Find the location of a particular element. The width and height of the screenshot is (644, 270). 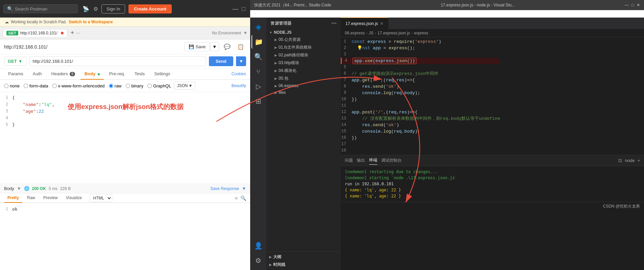

terminal-tabs: 问题 输出 终端 调试控制台 ⊡ node + is located at coordinates (492, 161).